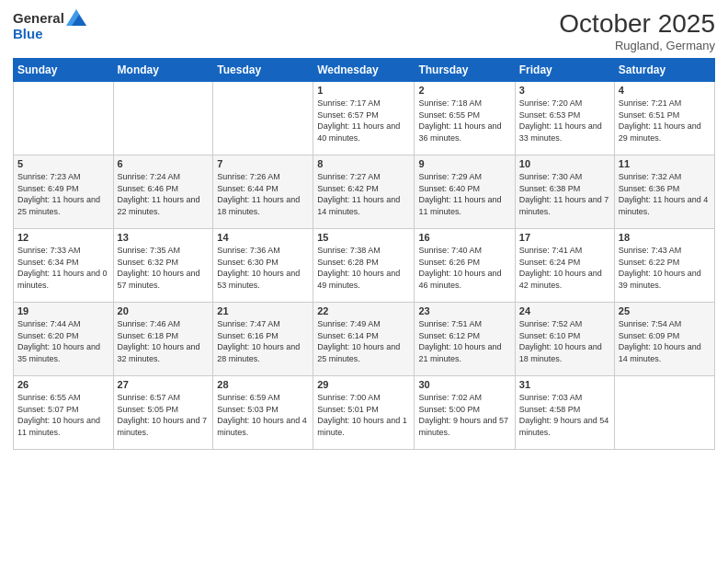 This screenshot has height=563, width=728. I want to click on day-info: Sunrise: 7:46 AMSunset: 6:18 PMDaylight:…, so click(164, 341).